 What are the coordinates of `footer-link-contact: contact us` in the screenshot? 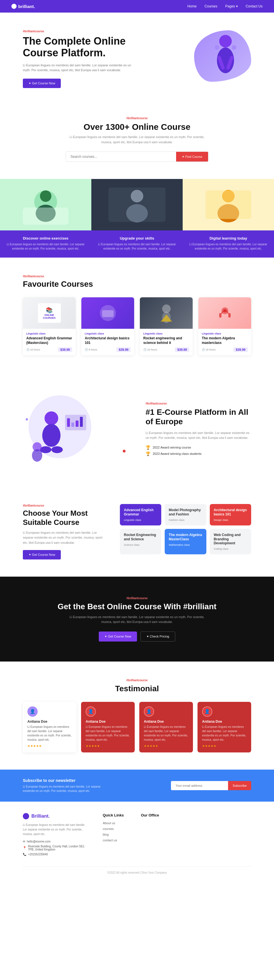 It's located at (113, 840).